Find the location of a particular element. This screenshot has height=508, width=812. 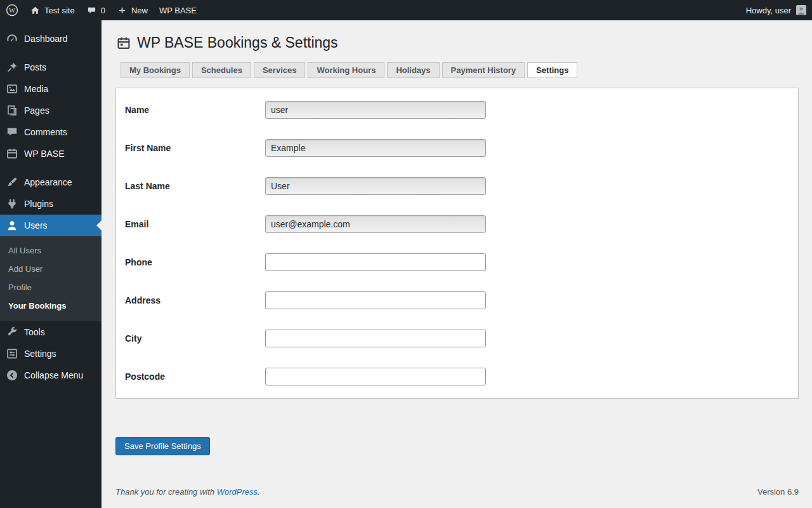

tab-services: Services is located at coordinates (280, 70).